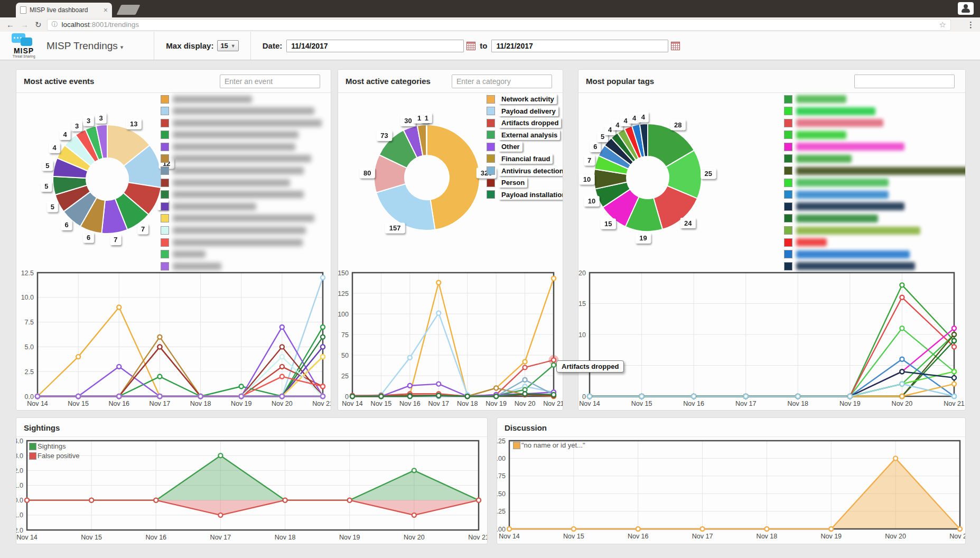 Image resolution: width=980 pixels, height=558 pixels. I want to click on bookmark-star-icon: ☆, so click(942, 25).